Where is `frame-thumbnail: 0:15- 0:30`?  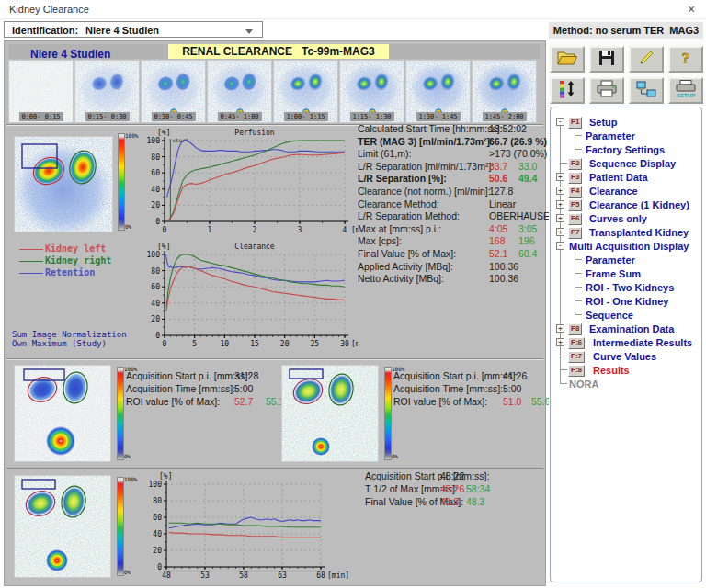 frame-thumbnail: 0:15- 0:30 is located at coordinates (107, 92).